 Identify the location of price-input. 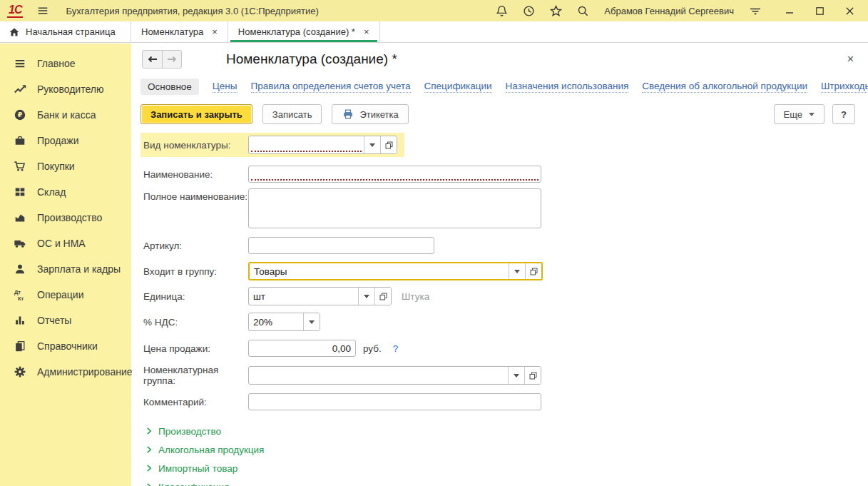
(302, 348).